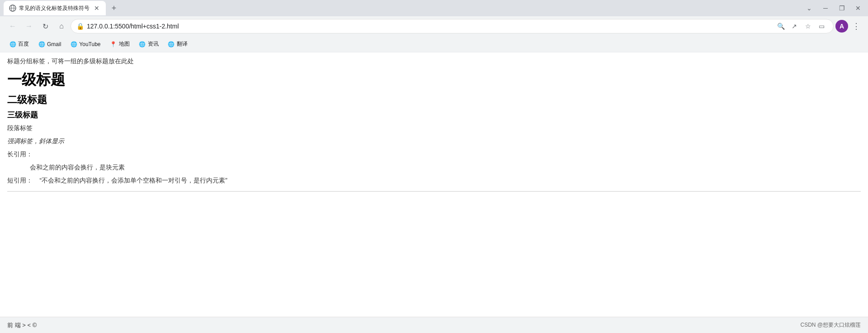 The width and height of the screenshot is (868, 333). What do you see at coordinates (50, 44) in the screenshot?
I see `bookmark-gmail: 🌐 Gmail` at bounding box center [50, 44].